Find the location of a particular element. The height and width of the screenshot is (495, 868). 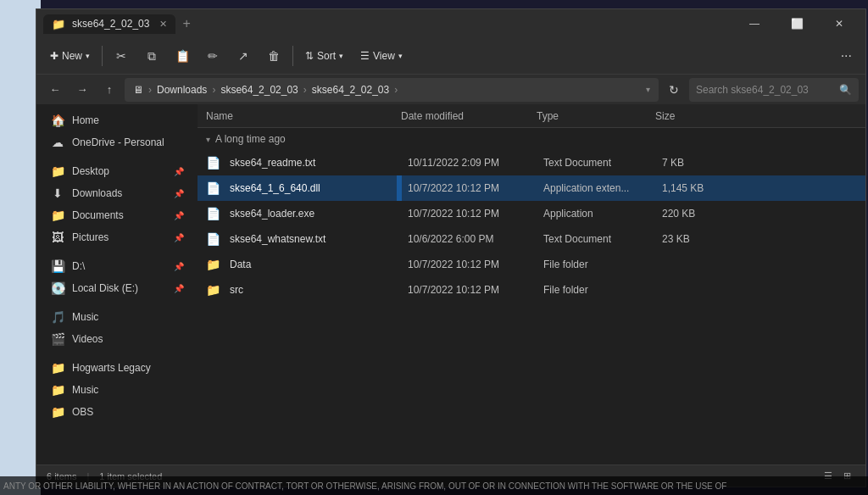

minimize-button: — is located at coordinates (754, 24).